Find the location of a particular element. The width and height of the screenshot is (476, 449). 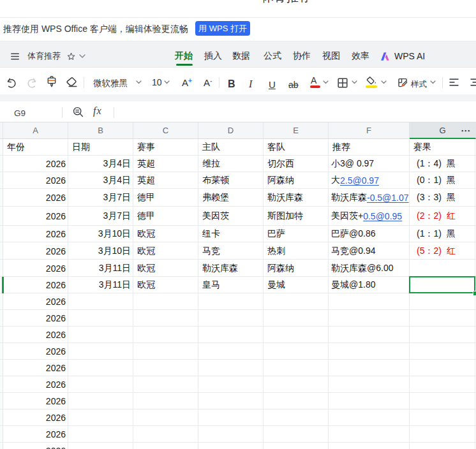

cell-A15: 2026 is located at coordinates (36, 385).